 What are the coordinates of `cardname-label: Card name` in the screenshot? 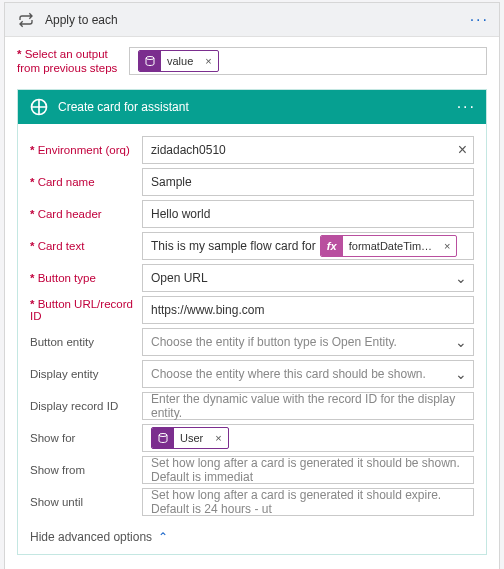 It's located at (86, 182).